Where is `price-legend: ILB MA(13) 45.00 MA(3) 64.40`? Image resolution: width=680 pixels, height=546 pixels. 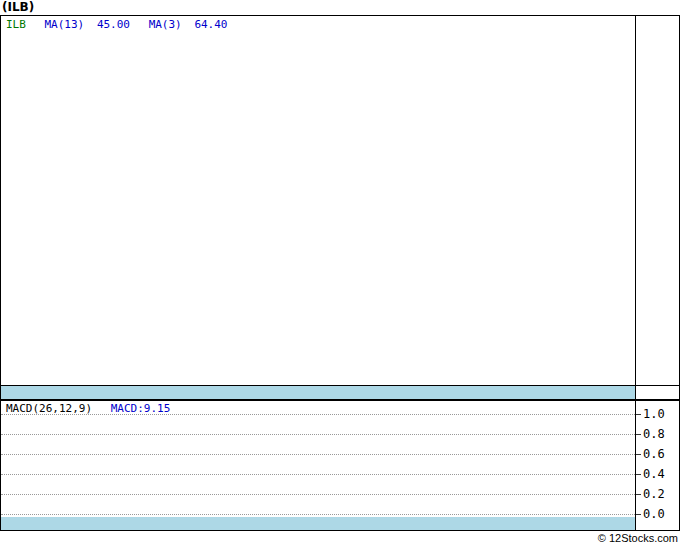
price-legend: ILB MA(13) 45.00 MA(3) 64.40 is located at coordinates (117, 24).